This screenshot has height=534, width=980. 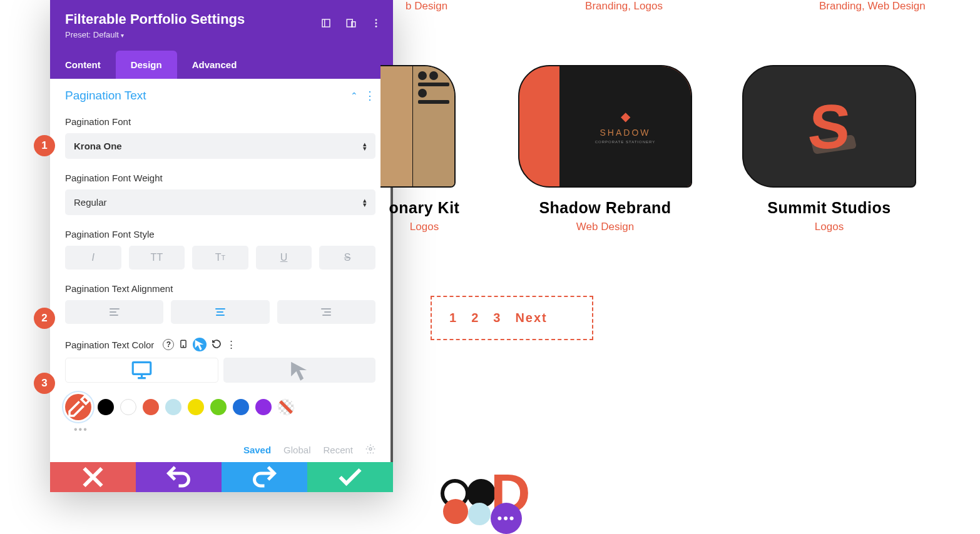 I want to click on swatch-purple, so click(x=263, y=407).